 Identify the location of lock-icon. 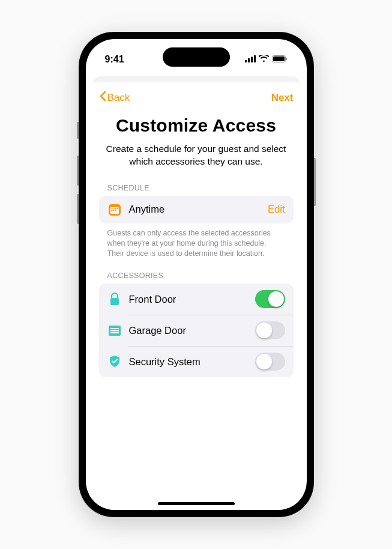
(115, 299).